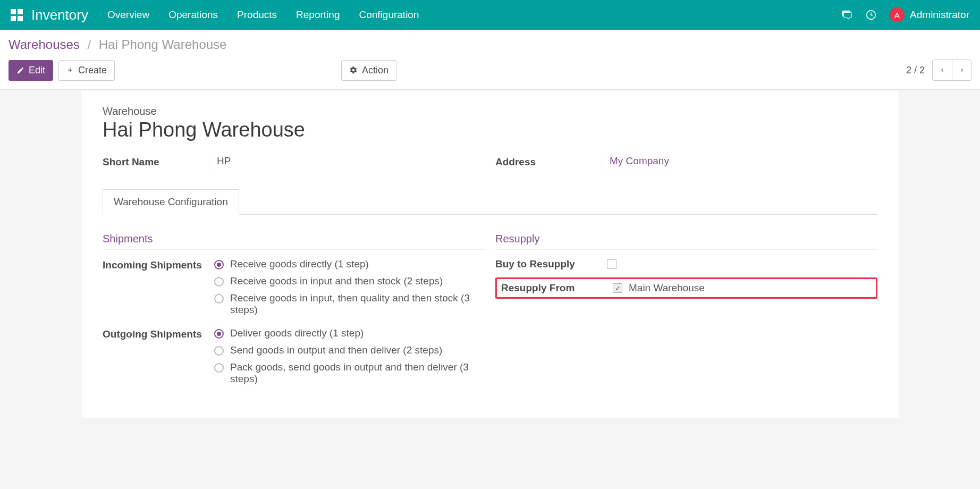 Image resolution: width=980 pixels, height=489 pixels. I want to click on nav-menu: Overview Operations Products Reporting C…, so click(474, 15).